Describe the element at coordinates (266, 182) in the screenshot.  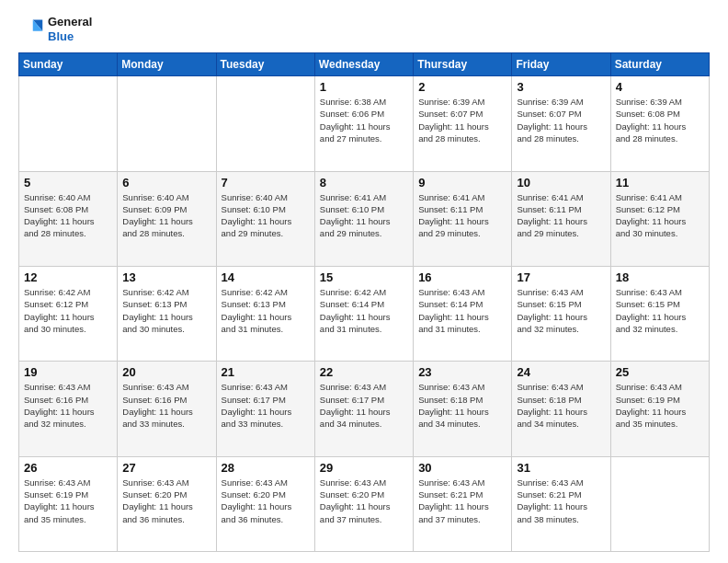
I see `day-number: 7` at that location.